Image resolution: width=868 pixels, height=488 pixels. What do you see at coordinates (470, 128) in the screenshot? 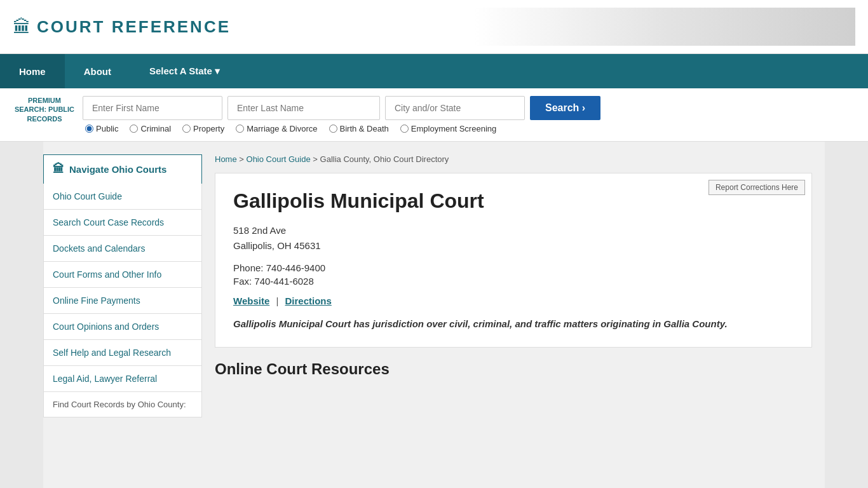
I see `search-type-radio-group: Public Criminal Property Marriage & Divo…` at bounding box center [470, 128].